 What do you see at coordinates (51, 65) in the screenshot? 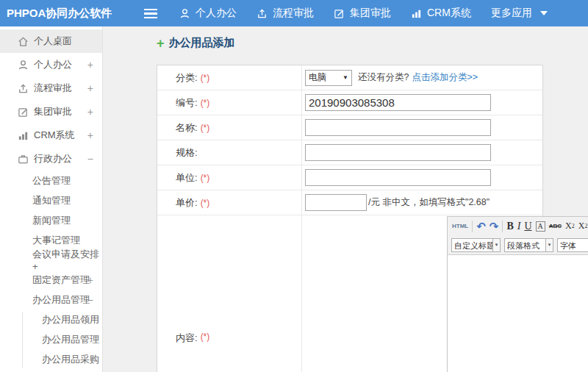
I see `sidebar-item-personal-office: 个人办公 +` at bounding box center [51, 65].